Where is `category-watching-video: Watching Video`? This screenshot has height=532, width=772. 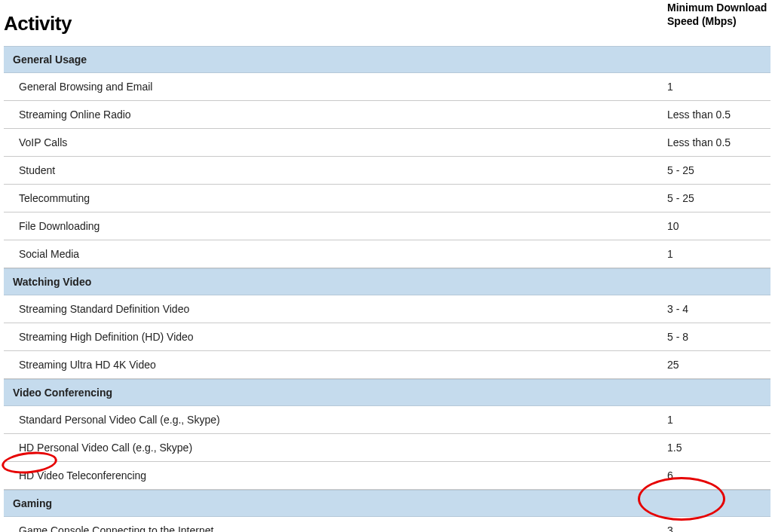 category-watching-video: Watching Video is located at coordinates (388, 282).